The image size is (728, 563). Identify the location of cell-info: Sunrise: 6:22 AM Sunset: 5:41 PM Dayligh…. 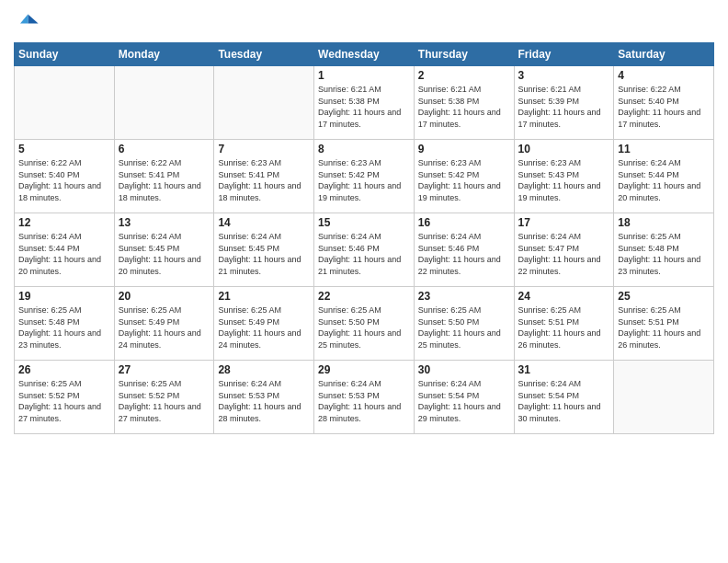
(165, 180).